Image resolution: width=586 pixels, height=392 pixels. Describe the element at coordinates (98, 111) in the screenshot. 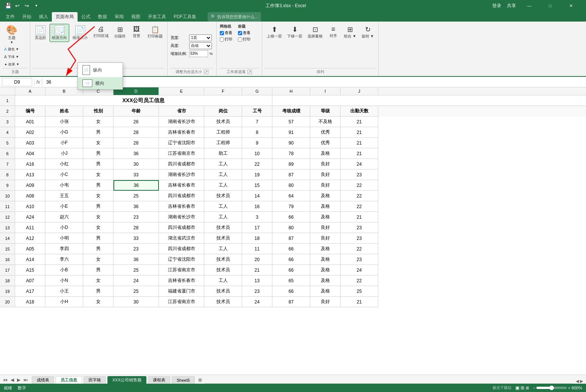

I see `header-cell: 性别` at that location.